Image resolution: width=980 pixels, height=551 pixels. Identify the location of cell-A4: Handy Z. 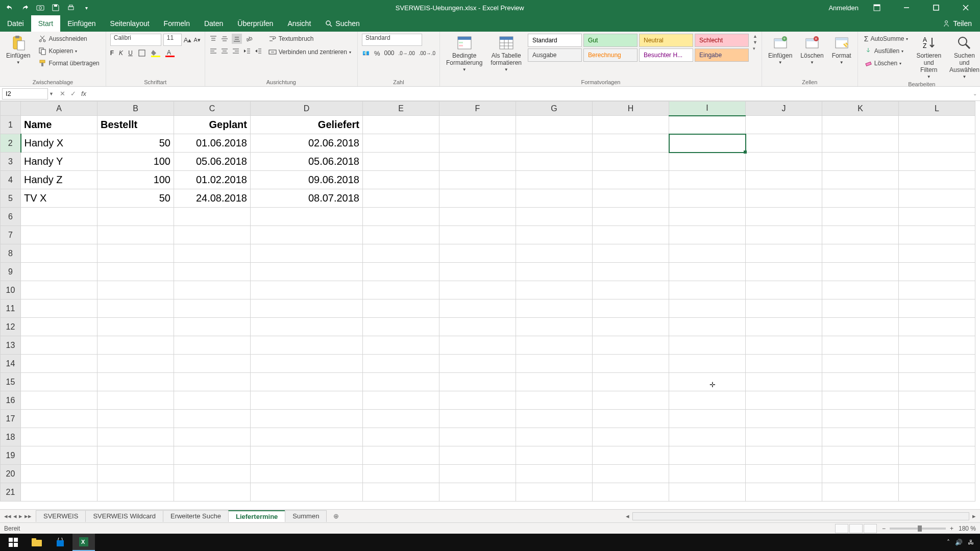
(59, 180).